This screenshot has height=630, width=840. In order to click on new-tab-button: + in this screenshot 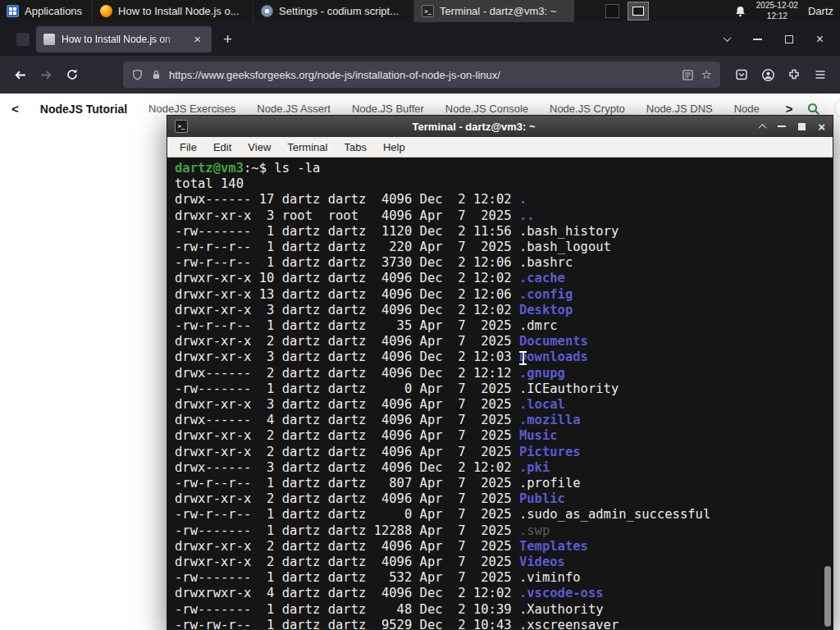, I will do `click(228, 39)`.